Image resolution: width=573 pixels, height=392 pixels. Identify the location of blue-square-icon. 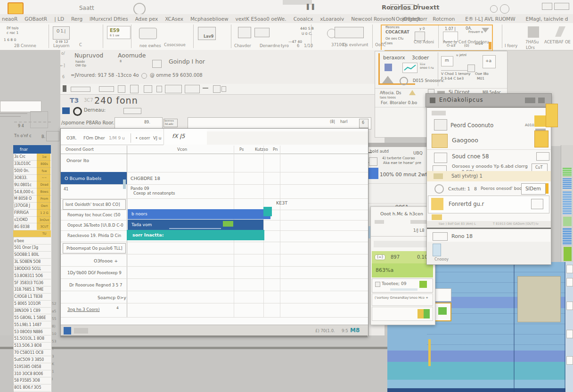
(66, 111).